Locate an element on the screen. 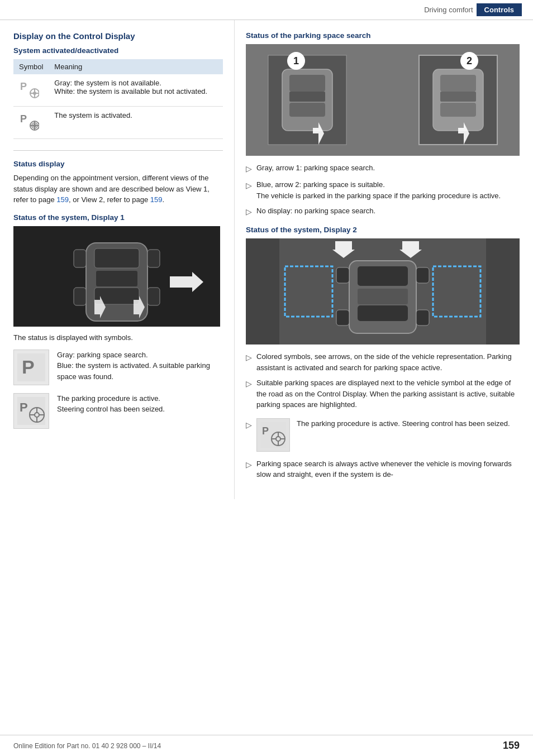  symbol-cell-1: P is located at coordinates (31, 90).